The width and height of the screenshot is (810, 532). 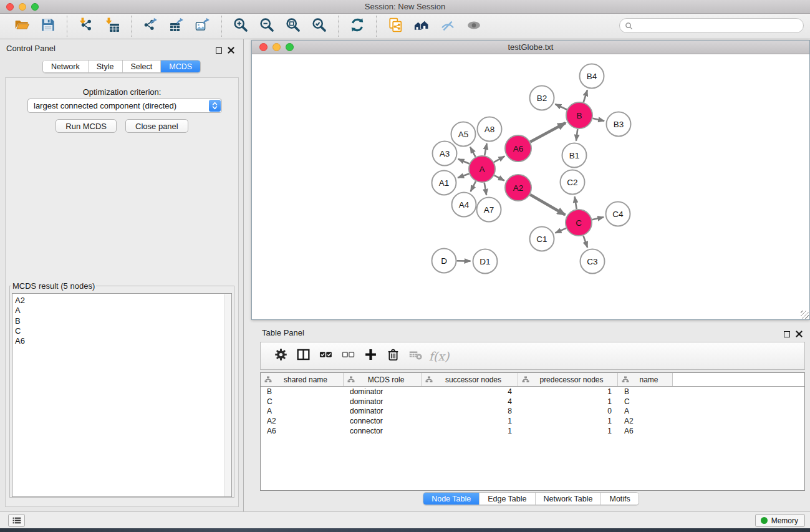 I want to click on export-table-button, so click(x=176, y=26).